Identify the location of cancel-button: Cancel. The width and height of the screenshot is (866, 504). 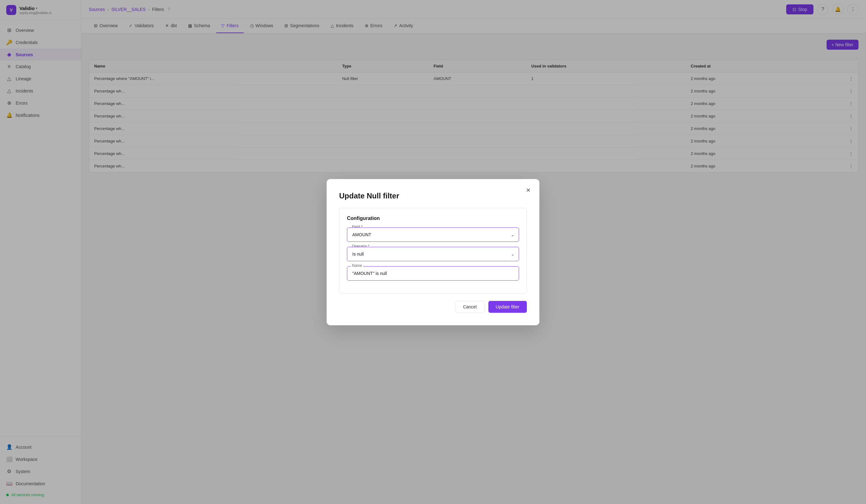
(470, 307).